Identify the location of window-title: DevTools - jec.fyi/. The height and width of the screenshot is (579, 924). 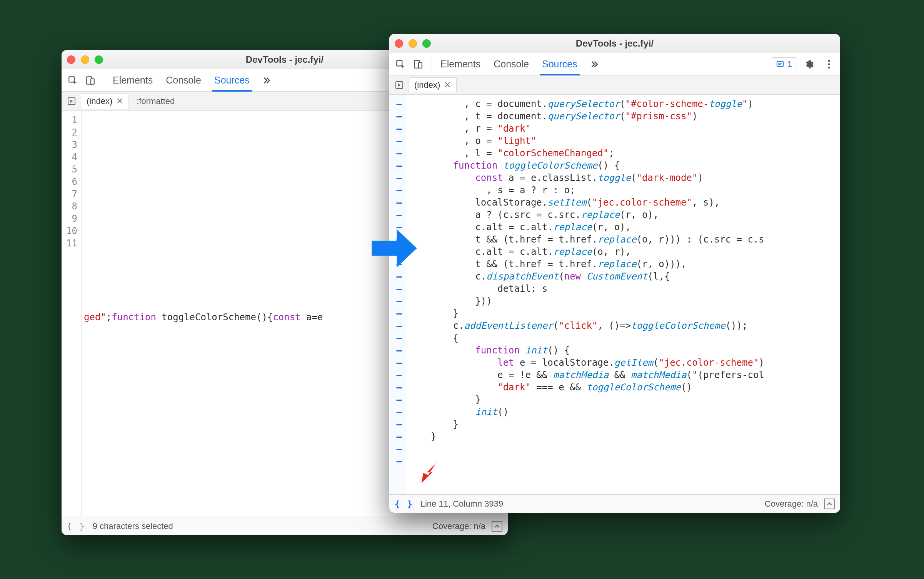
(615, 44).